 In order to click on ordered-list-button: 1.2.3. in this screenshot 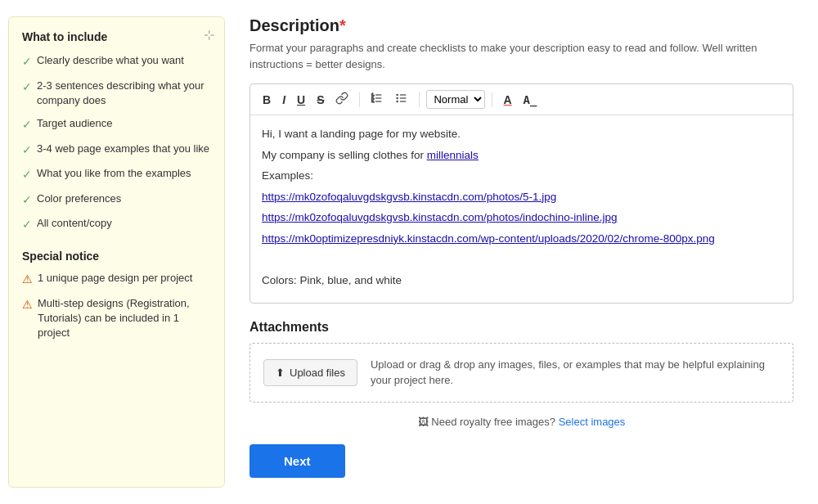, I will do `click(377, 100)`.